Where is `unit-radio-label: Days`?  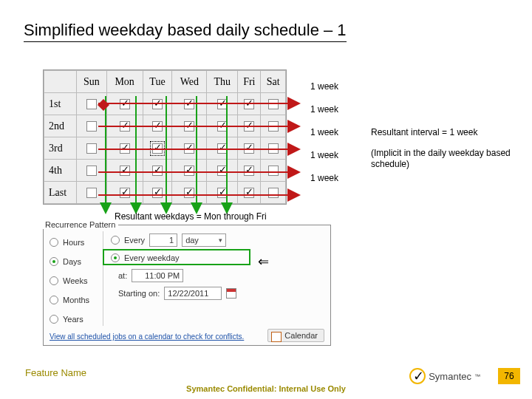
unit-radio-label: Days is located at coordinates (72, 262).